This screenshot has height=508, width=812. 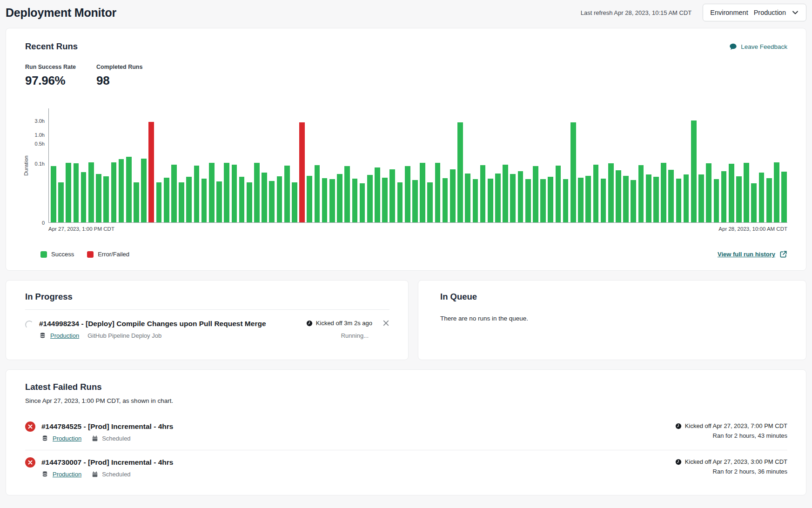 What do you see at coordinates (755, 13) in the screenshot?
I see `environment-dropdown: Environment Production` at bounding box center [755, 13].